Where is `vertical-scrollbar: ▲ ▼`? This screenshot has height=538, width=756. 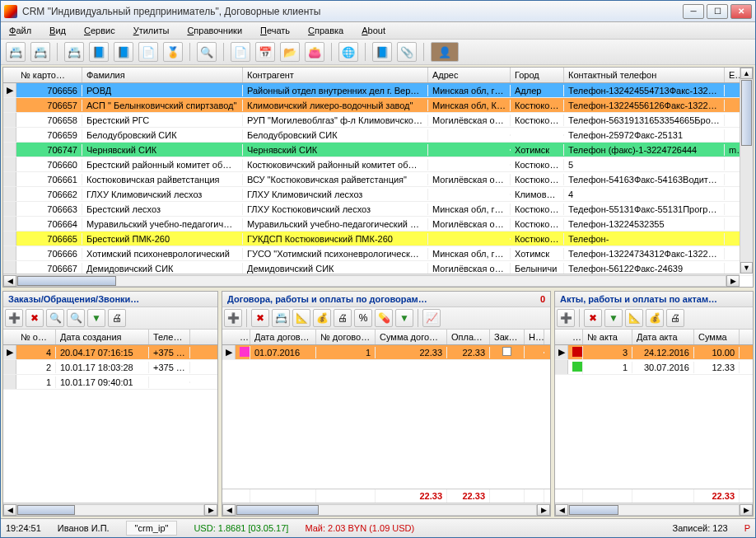
vertical-scrollbar: ▲ ▼ is located at coordinates (746, 171).